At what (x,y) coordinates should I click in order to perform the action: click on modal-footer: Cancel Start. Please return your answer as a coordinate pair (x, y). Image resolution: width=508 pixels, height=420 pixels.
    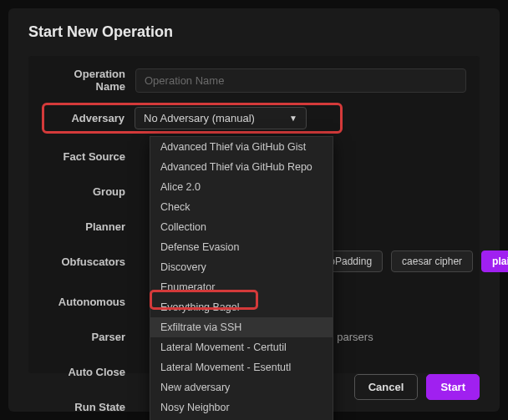
    Looking at the image, I should click on (417, 387).